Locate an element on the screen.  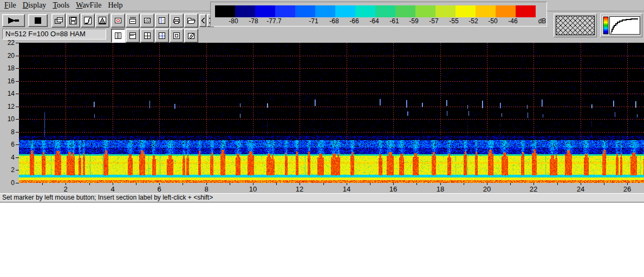
copy-window-button is located at coordinates (58, 21).